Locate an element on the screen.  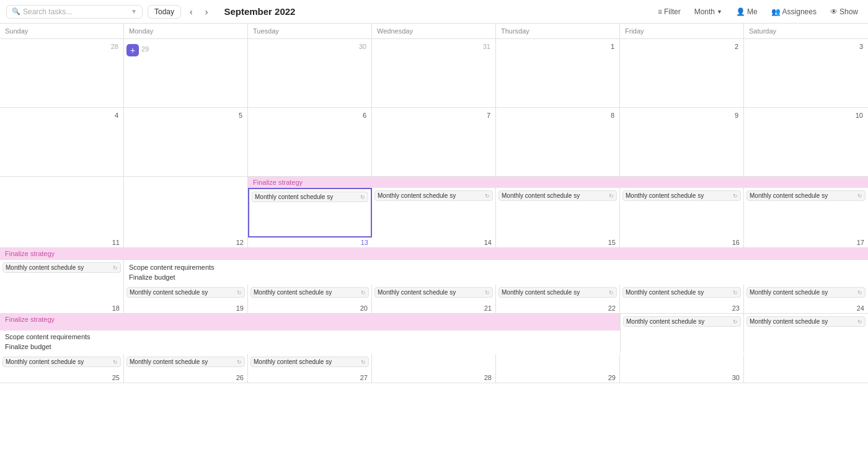
finalize-strategy-banner-week5: Finalize strategy is located at coordinates (310, 322).